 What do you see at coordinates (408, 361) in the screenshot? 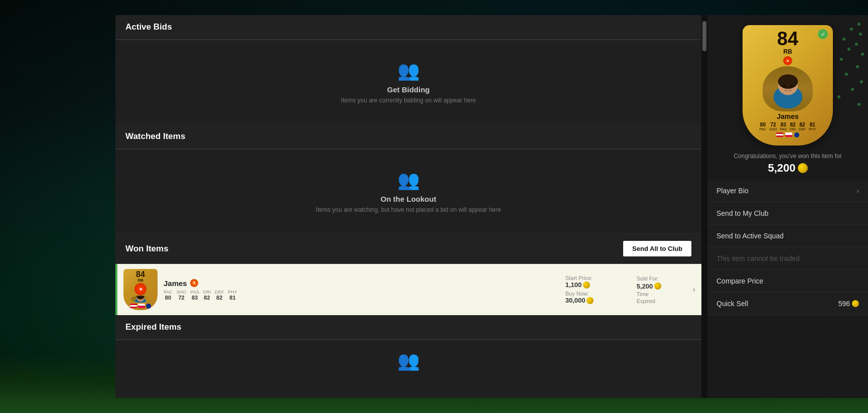
I see `expired-icon: 👥` at bounding box center [408, 361].